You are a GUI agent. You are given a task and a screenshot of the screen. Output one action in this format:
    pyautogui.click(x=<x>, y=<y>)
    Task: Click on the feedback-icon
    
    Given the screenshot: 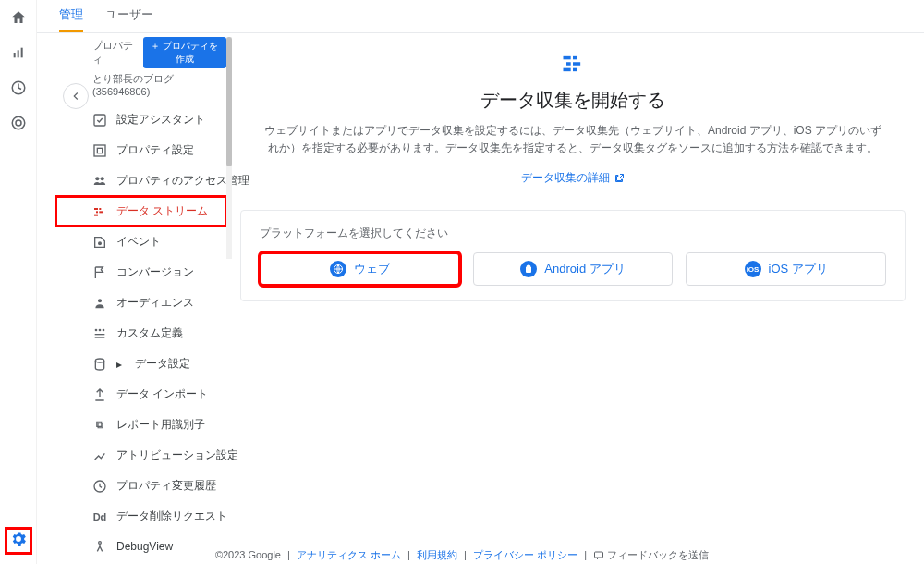 What is the action you would take?
    pyautogui.click(x=599, y=556)
    